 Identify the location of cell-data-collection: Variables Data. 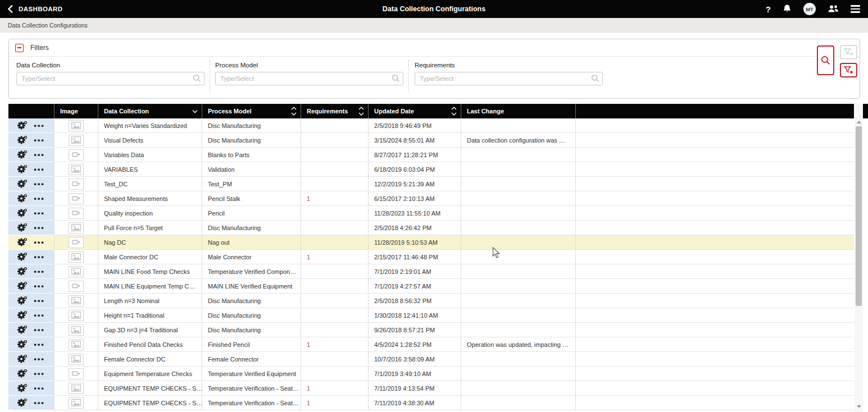
(151, 155).